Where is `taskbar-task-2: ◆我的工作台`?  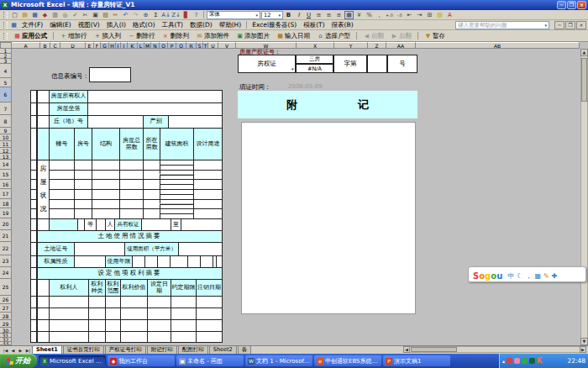
taskbar-task-2: ◆我的工作台 is located at coordinates (141, 361).